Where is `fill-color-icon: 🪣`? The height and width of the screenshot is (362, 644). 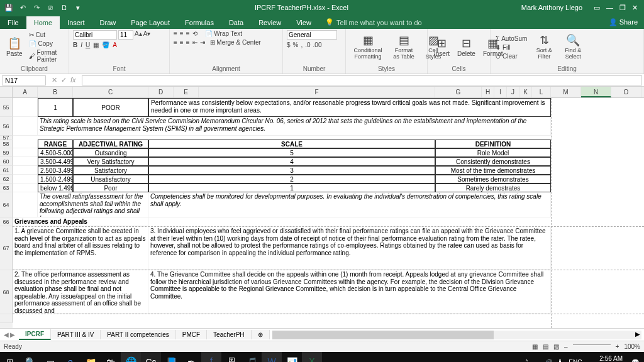 fill-color-icon: 🪣 is located at coordinates (106, 45).